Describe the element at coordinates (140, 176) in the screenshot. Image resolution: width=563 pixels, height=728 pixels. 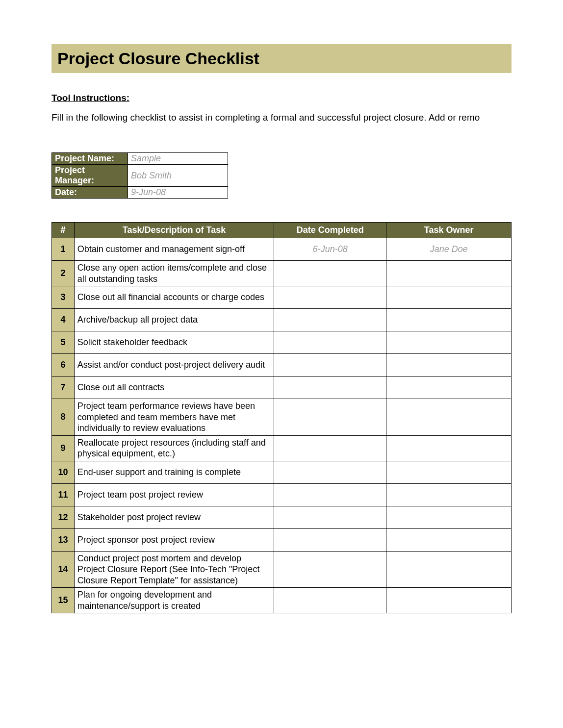
I see `project-info-table: Project Name: Sample Project Manager: Bo…` at that location.